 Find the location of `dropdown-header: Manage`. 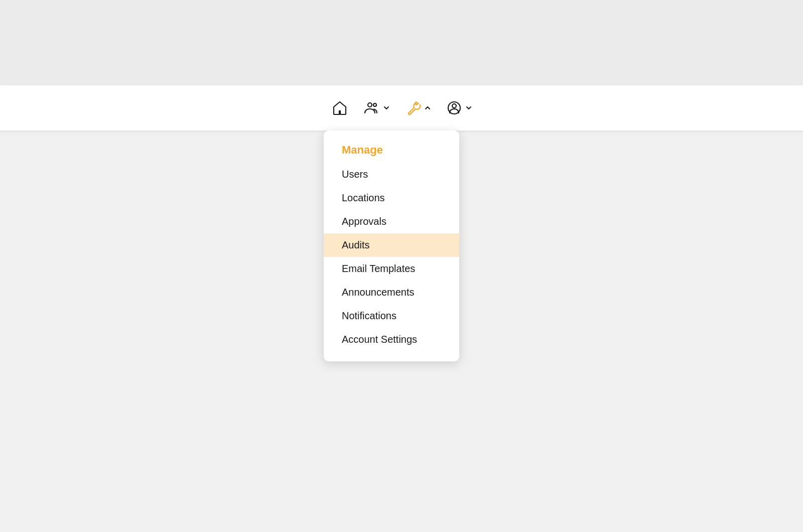

dropdown-header: Manage is located at coordinates (391, 152).